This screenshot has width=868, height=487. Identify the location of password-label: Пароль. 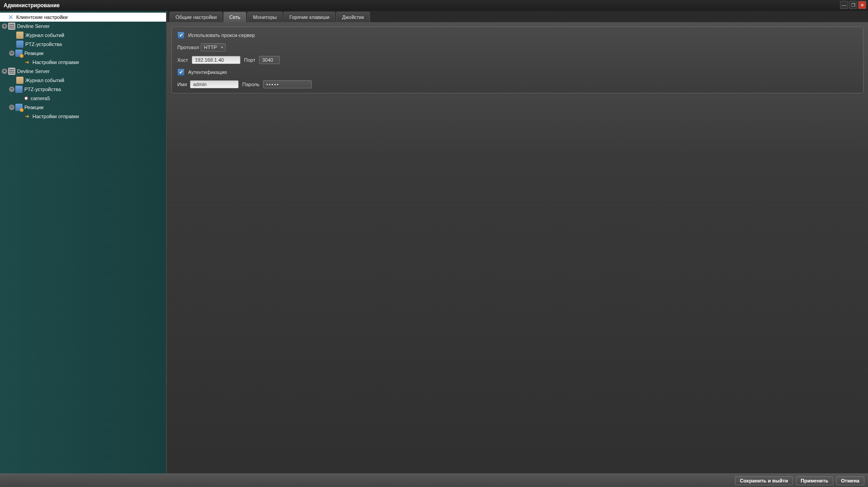
(251, 84).